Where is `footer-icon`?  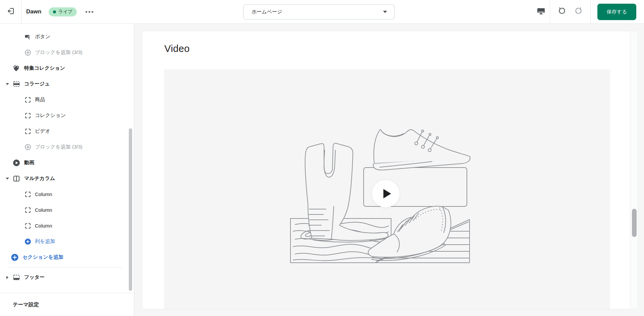
footer-icon is located at coordinates (16, 277).